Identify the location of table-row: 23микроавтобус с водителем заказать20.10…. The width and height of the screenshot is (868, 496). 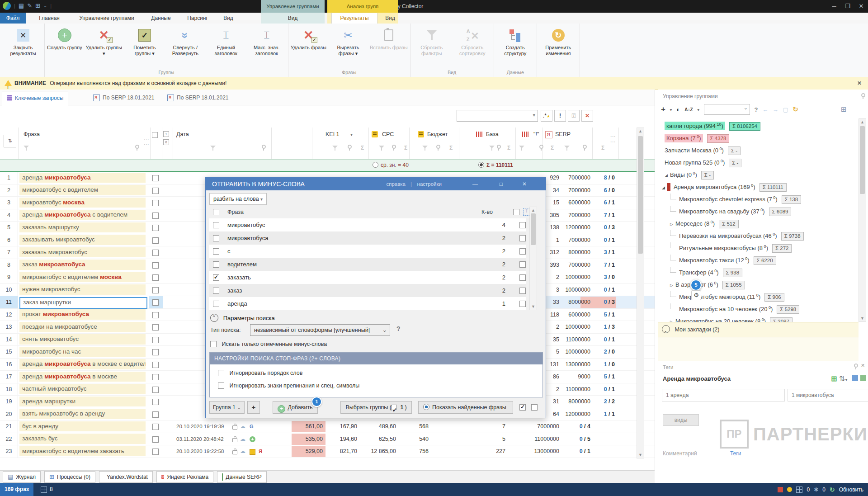
(327, 452).